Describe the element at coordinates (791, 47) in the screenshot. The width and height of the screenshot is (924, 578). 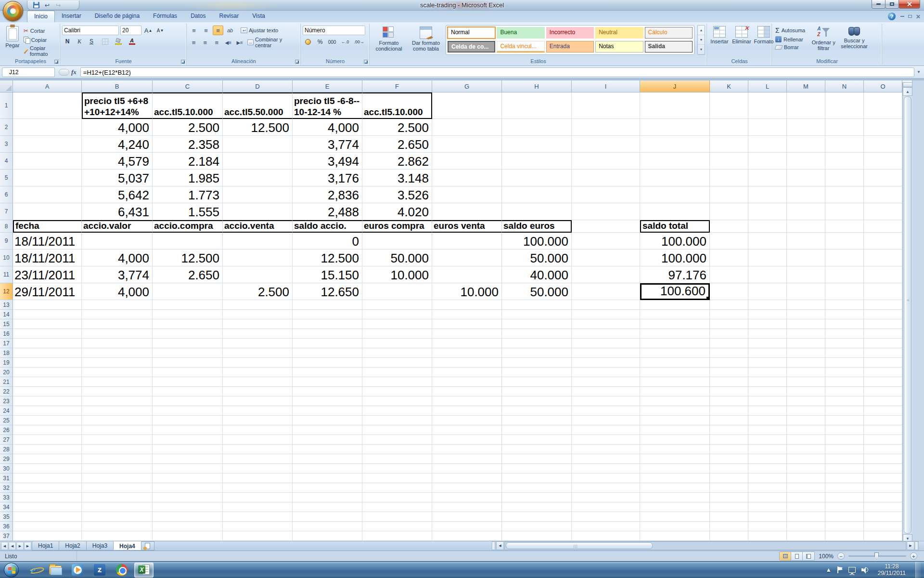
I see `clear-button: Borrar` at that location.